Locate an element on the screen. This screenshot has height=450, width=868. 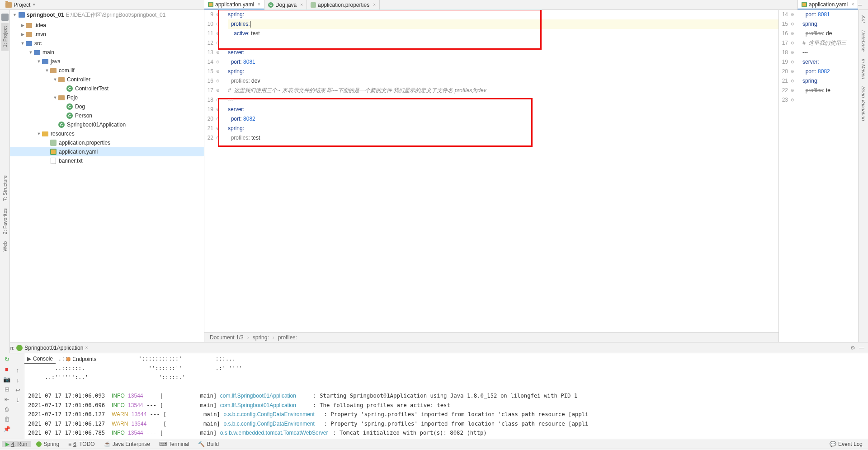
spring-icon is located at coordinates (19, 348).